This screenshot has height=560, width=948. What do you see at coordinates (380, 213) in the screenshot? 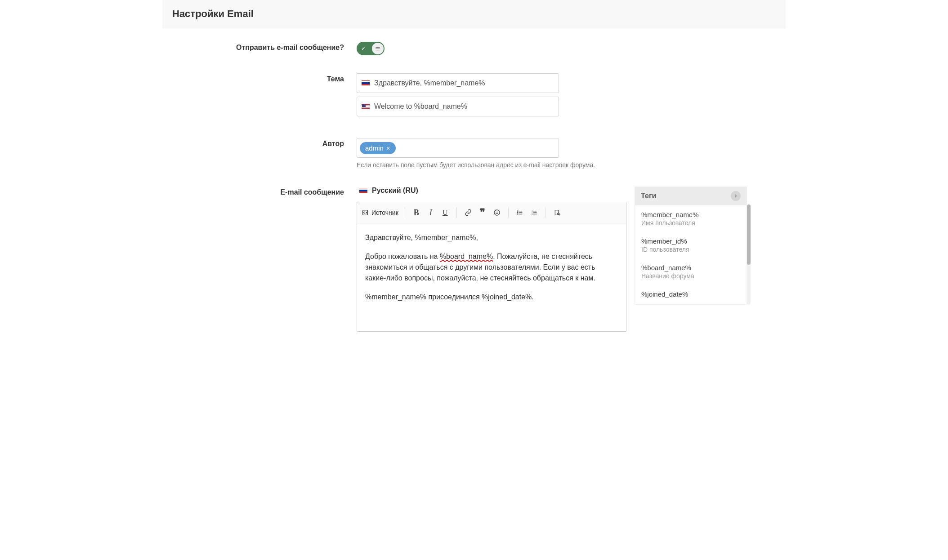
I see `toolbar-source-button: Источник` at bounding box center [380, 213].